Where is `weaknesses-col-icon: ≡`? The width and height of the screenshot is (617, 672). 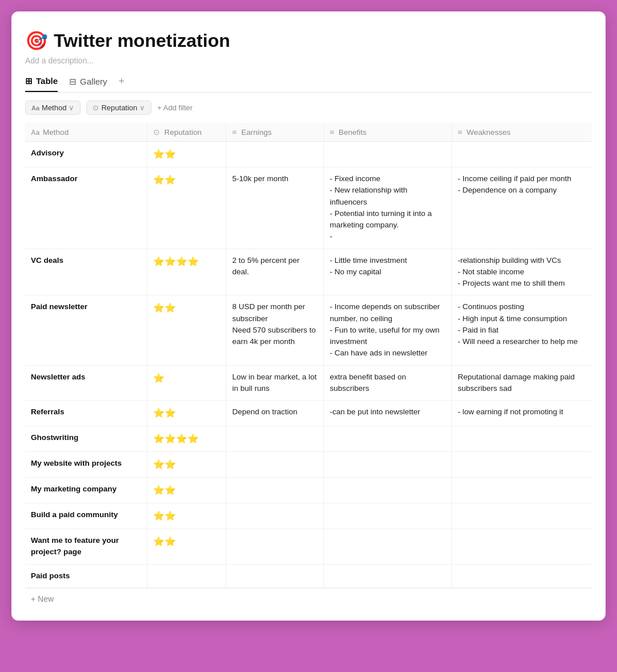
weaknesses-col-icon: ≡ is located at coordinates (460, 133).